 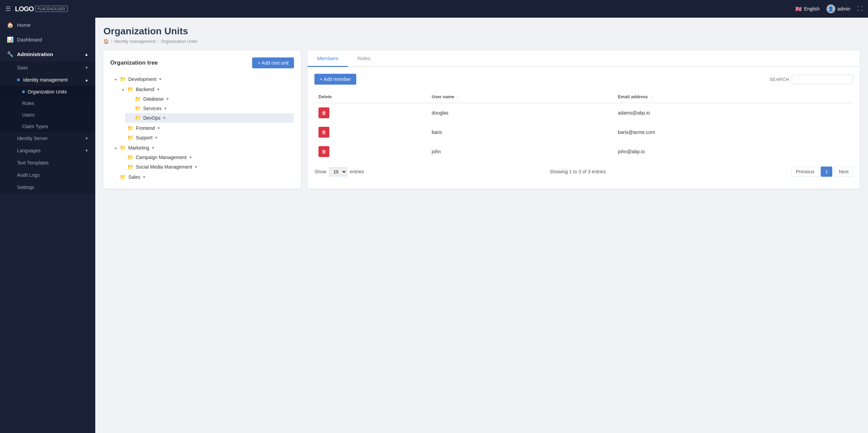 I want to click on members-toolbar: + Add member SEARCH, so click(x=584, y=79).